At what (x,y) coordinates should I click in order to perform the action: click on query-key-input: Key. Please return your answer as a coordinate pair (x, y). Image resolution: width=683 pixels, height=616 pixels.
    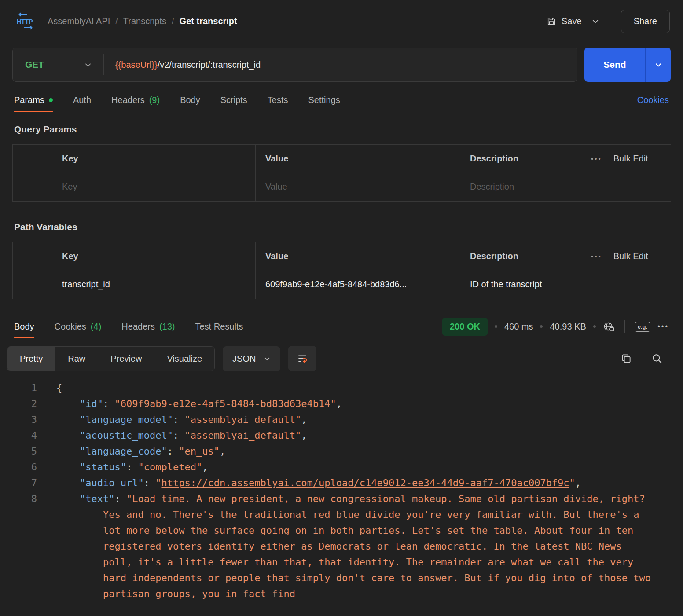
    Looking at the image, I should click on (154, 187).